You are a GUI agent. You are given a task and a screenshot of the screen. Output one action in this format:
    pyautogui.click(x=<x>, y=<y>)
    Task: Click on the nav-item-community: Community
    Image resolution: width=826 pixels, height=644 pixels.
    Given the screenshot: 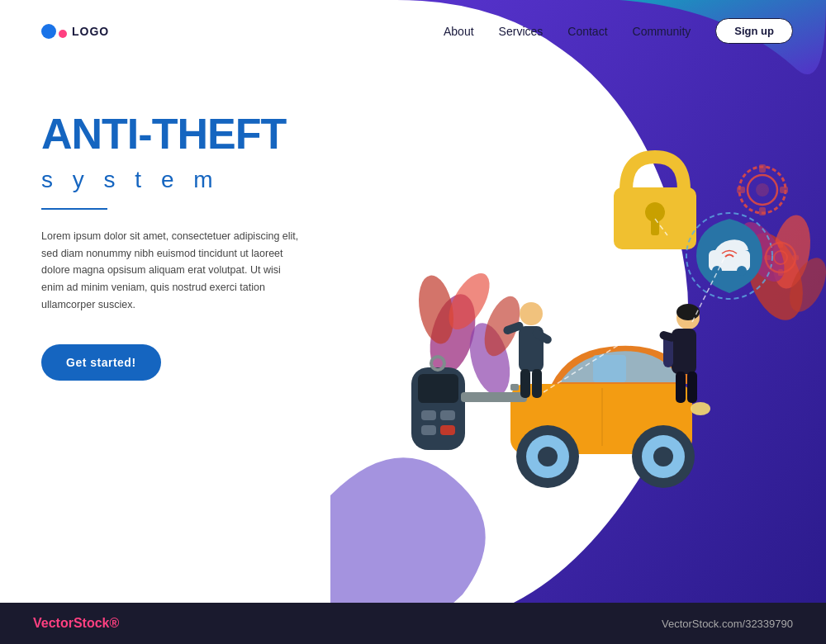 What is the action you would take?
    pyautogui.click(x=662, y=31)
    